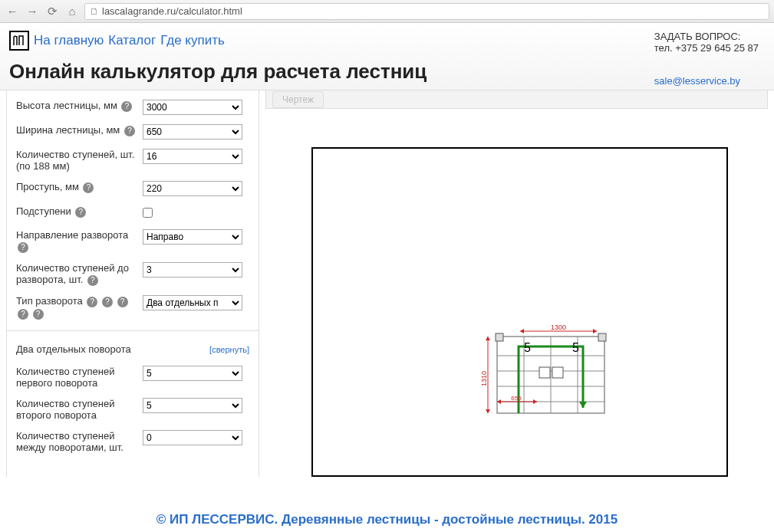  Describe the element at coordinates (193, 237) in the screenshot. I see `direction-select: Направо` at that location.